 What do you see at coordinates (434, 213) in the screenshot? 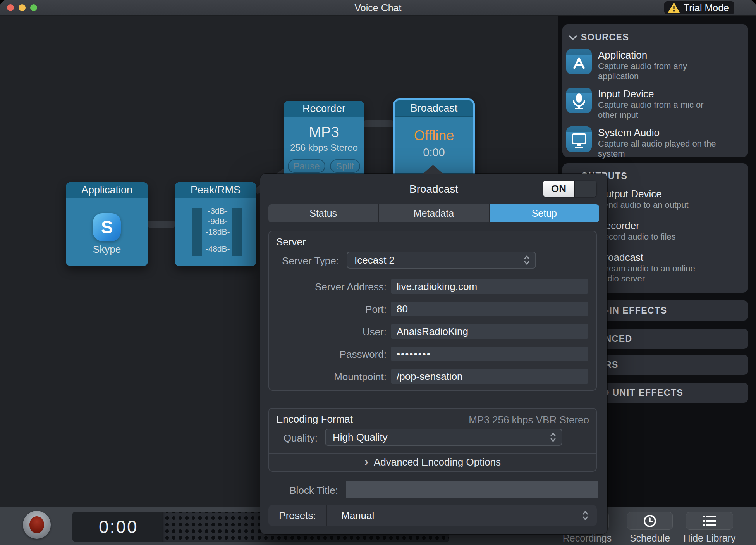
I see `tab-metadata: Metadata` at bounding box center [434, 213].